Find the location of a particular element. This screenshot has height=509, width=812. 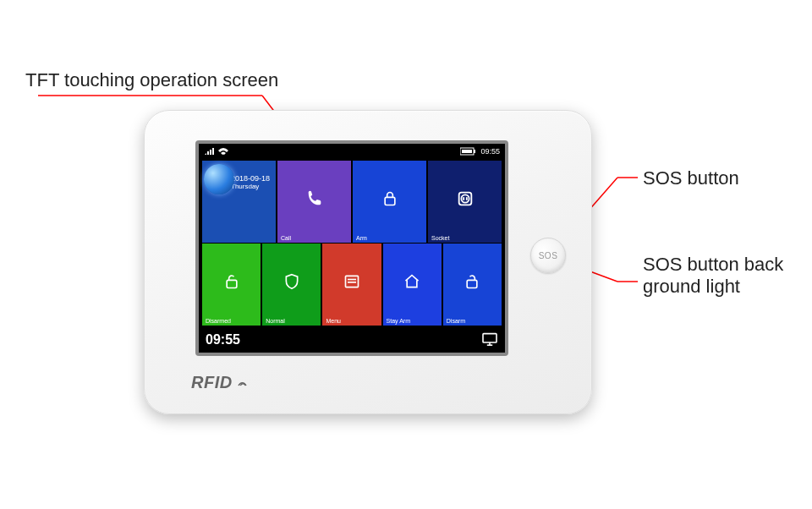

battery-icon is located at coordinates (469, 151).